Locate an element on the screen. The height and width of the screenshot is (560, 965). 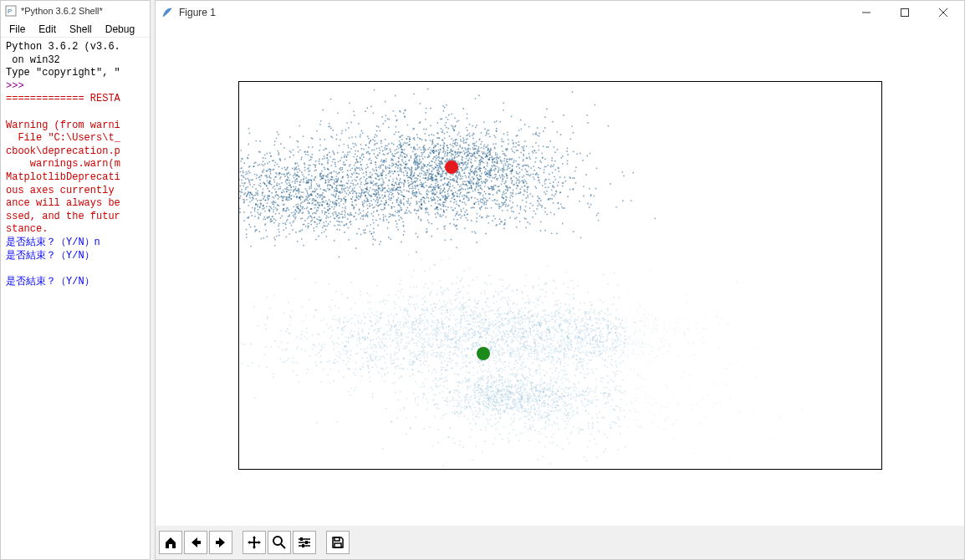
close-button is located at coordinates (943, 13).